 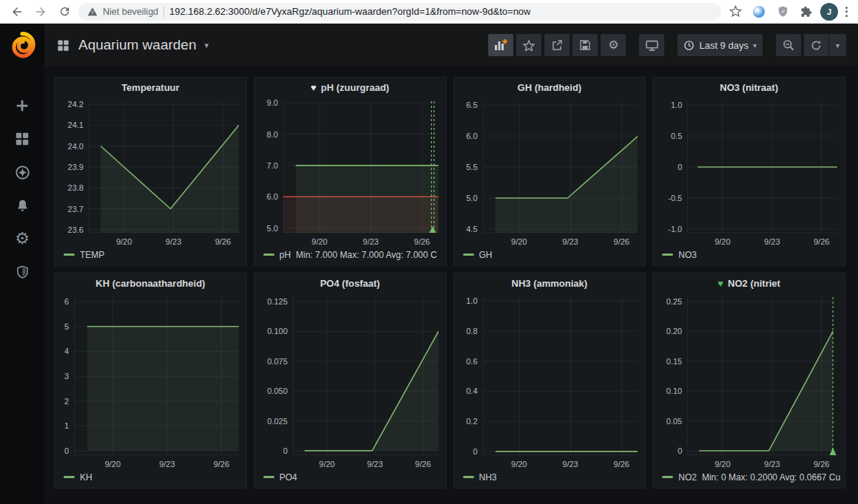 I want to click on url-separator, so click(x=164, y=12).